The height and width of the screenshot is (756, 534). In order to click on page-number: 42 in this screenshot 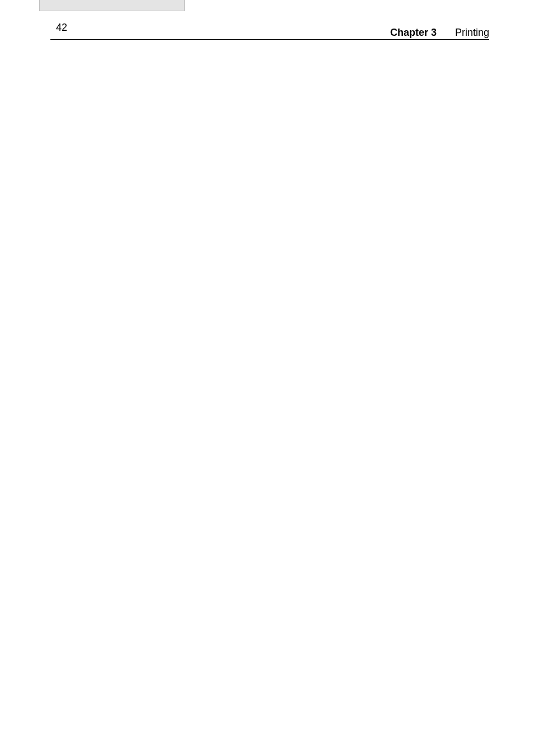, I will do `click(62, 28)`.